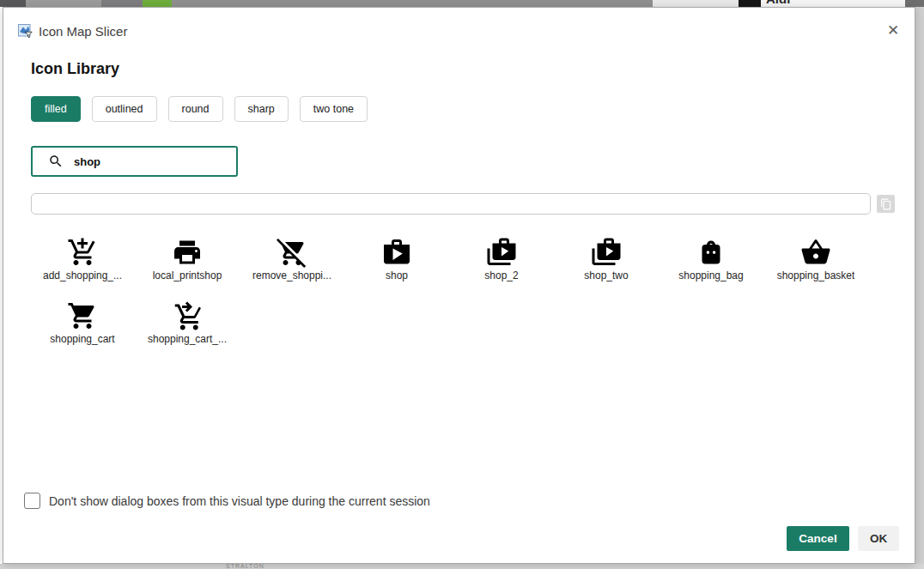  I want to click on icon-result-label: local_printshop, so click(187, 275).